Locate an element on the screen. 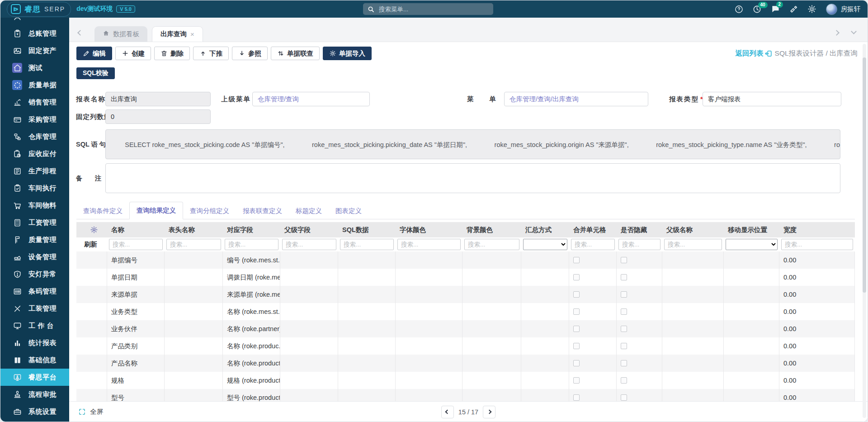  tab-数据看板: 数据看板 is located at coordinates (121, 34).